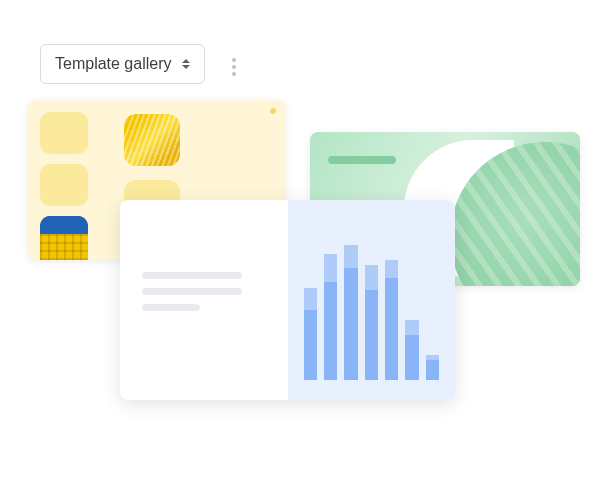 This screenshot has height=500, width=608. What do you see at coordinates (204, 300) in the screenshot?
I see `chart-text-panel` at bounding box center [204, 300].